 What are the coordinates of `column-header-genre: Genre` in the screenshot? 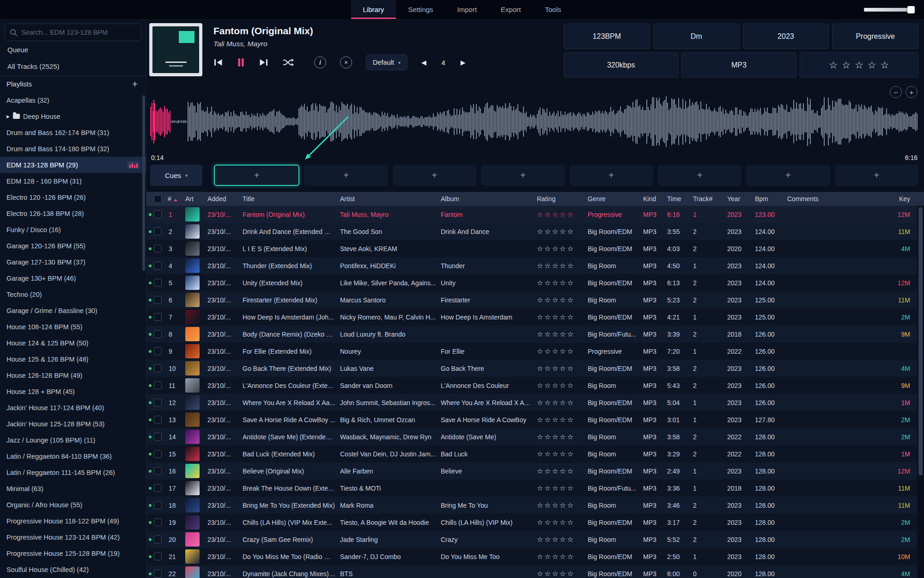 It's located at (615, 199).